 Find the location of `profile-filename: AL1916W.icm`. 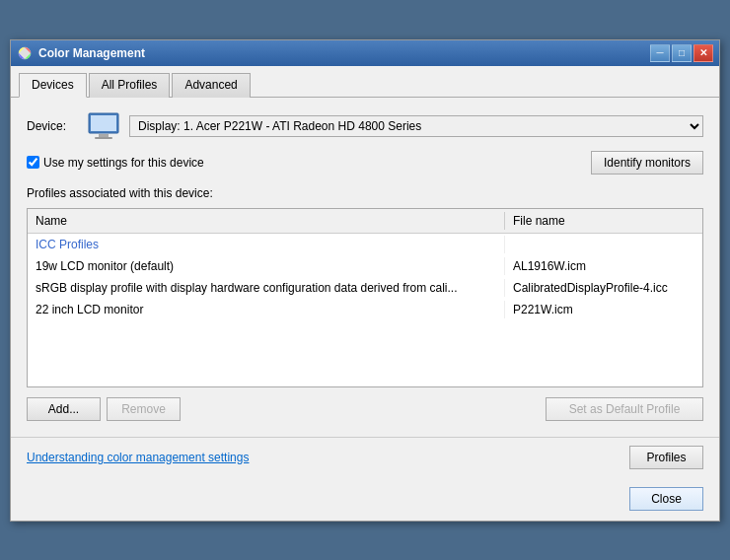

profile-filename: AL1916W.icm is located at coordinates (604, 266).